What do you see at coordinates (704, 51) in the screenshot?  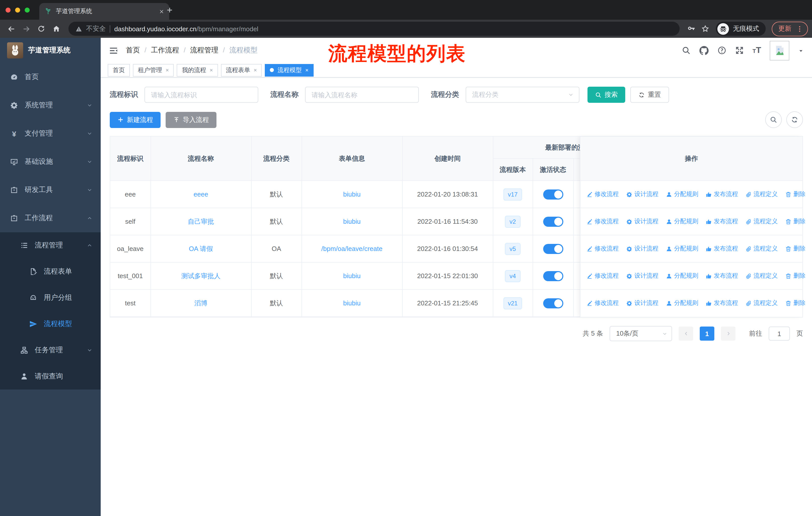 I see `github-icon` at bounding box center [704, 51].